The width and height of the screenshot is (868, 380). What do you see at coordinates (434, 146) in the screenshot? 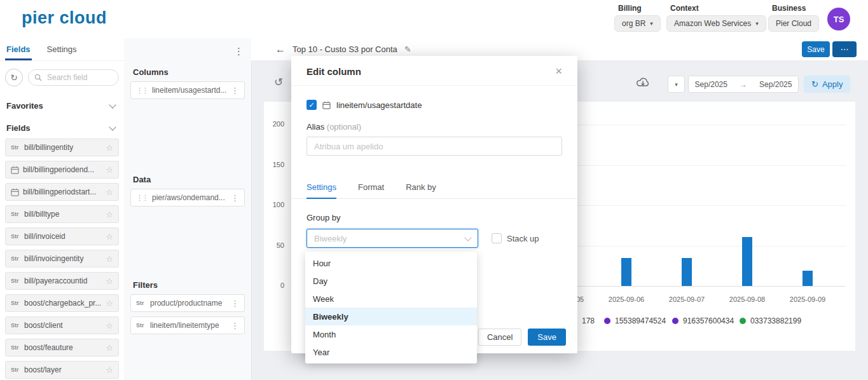
I see `alias-input` at bounding box center [434, 146].